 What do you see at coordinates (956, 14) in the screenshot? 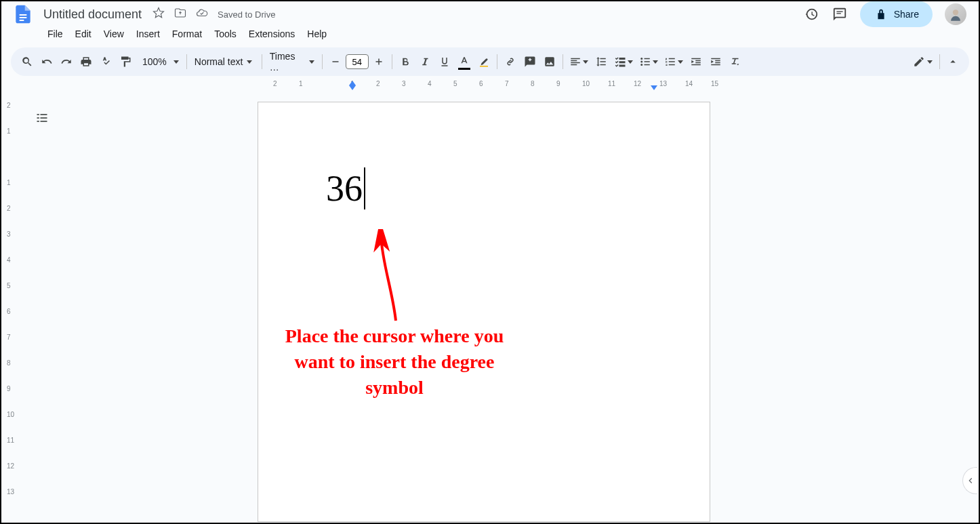
I see `avatar` at bounding box center [956, 14].